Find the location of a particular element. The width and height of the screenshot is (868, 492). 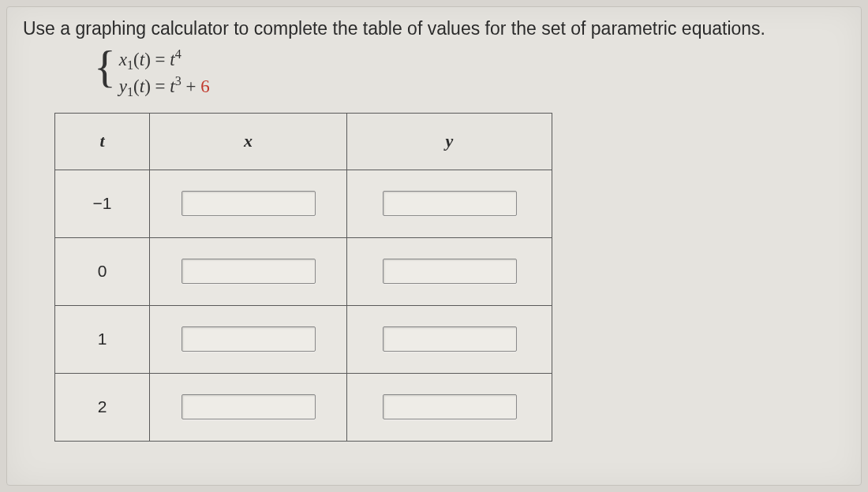

header-y: y is located at coordinates (450, 141).